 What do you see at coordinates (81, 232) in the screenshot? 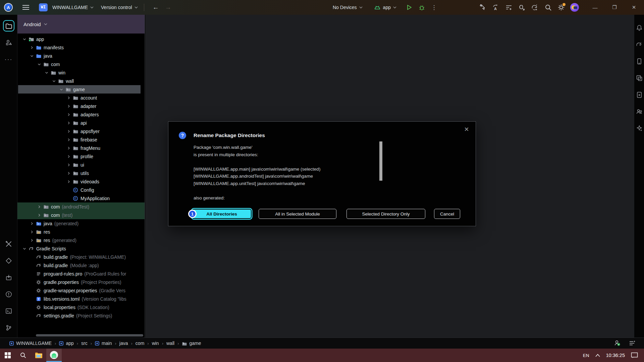
I see `tree-row-res: res` at bounding box center [81, 232].